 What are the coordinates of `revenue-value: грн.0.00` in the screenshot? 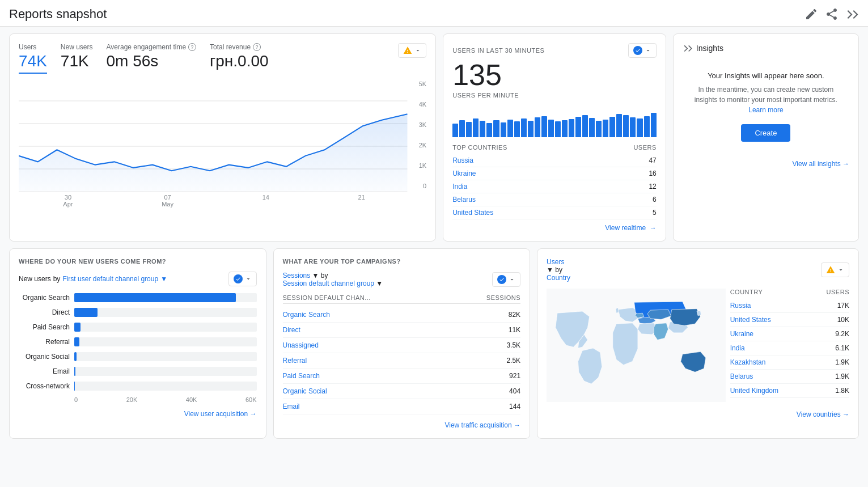 It's located at (239, 61).